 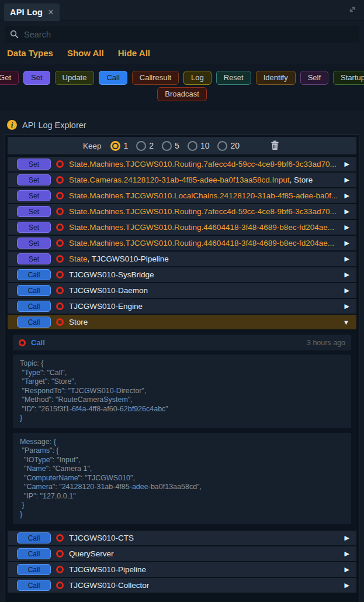 I want to click on clear-log-button, so click(x=275, y=146).